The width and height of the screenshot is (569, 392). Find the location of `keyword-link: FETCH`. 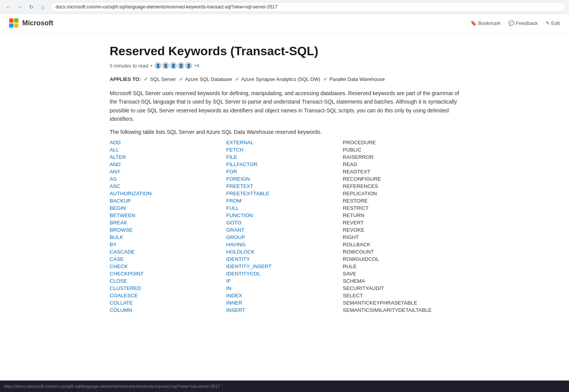

keyword-link: FETCH is located at coordinates (235, 150).